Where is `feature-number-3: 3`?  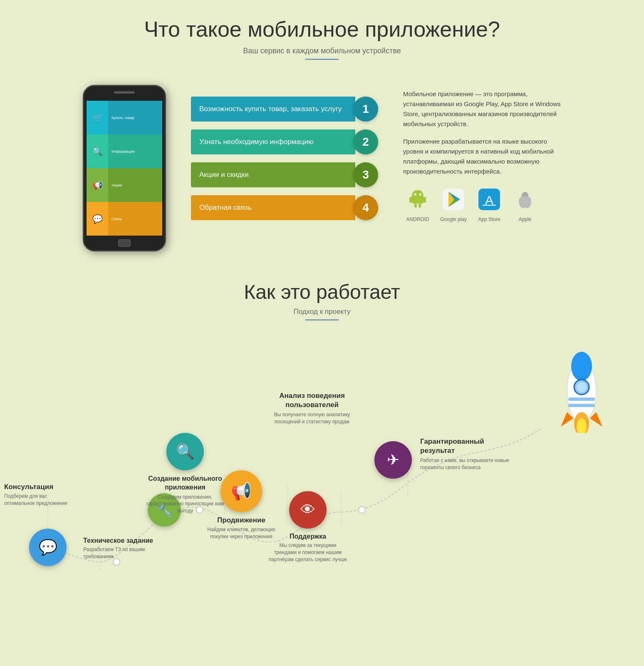 feature-number-3: 3 is located at coordinates (366, 175).